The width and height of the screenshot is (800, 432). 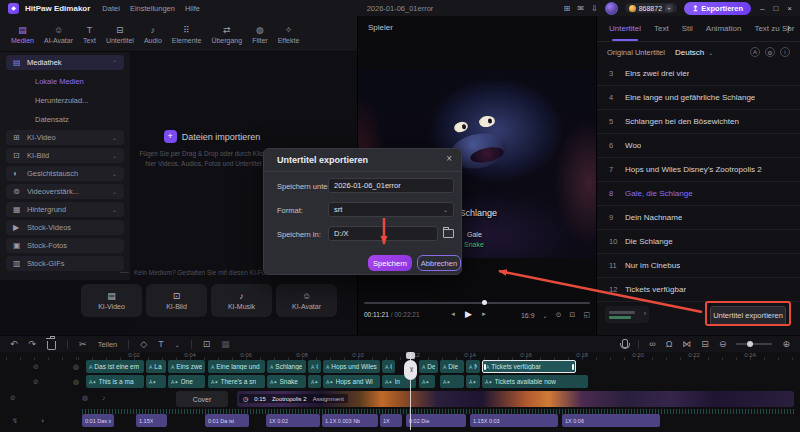 What do you see at coordinates (559, 315) in the screenshot?
I see `snapshot-icon: ⊙` at bounding box center [559, 315].